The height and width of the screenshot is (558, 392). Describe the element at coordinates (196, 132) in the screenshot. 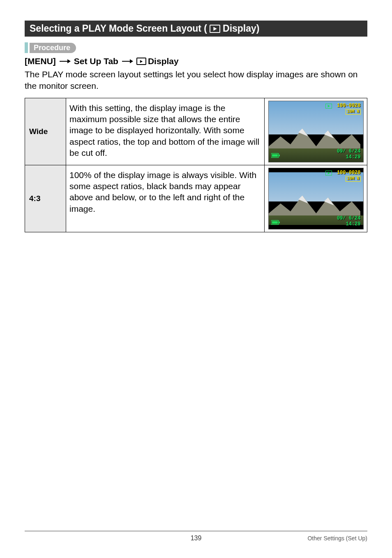

I see `table-row: Wide With this setting, the display imag…` at that location.